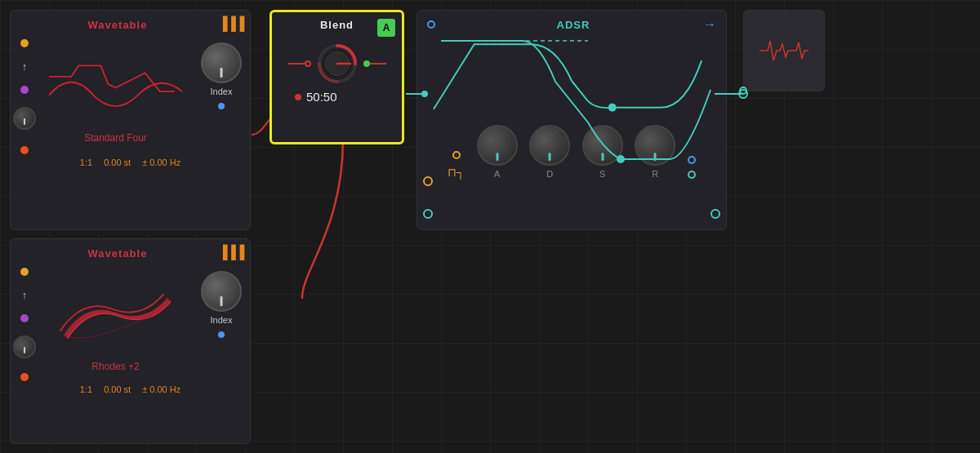 This screenshot has width=980, height=453. I want to click on adsr-knob-group-r: R, so click(655, 152).